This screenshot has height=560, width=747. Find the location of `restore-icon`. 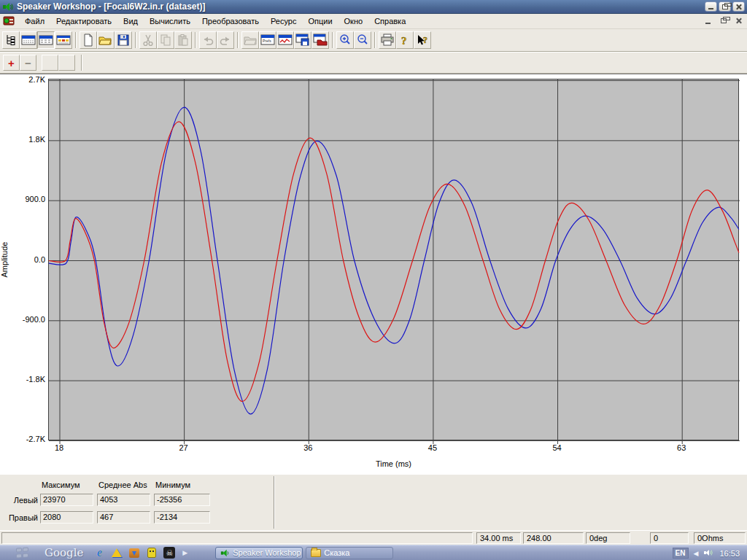

restore-icon is located at coordinates (725, 7).